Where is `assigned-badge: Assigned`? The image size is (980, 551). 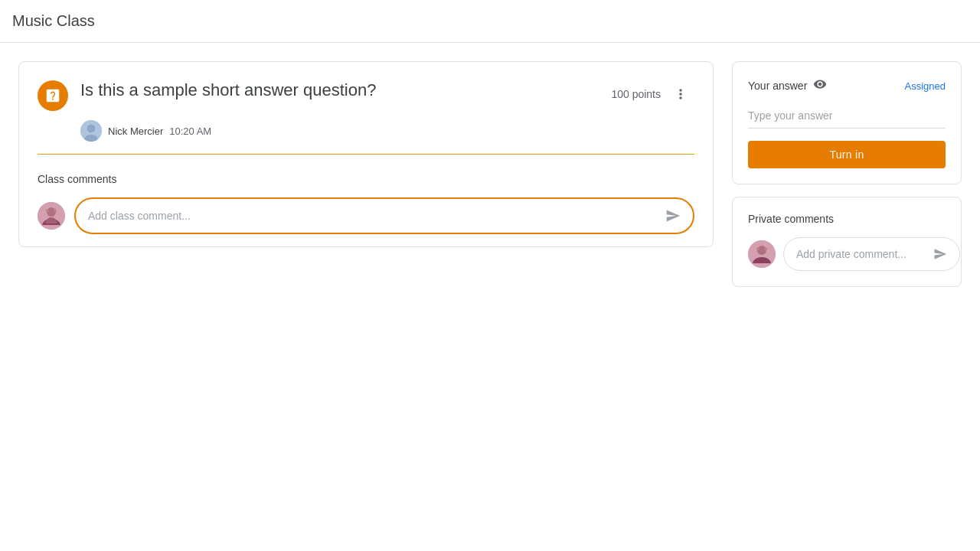
assigned-badge: Assigned is located at coordinates (925, 86).